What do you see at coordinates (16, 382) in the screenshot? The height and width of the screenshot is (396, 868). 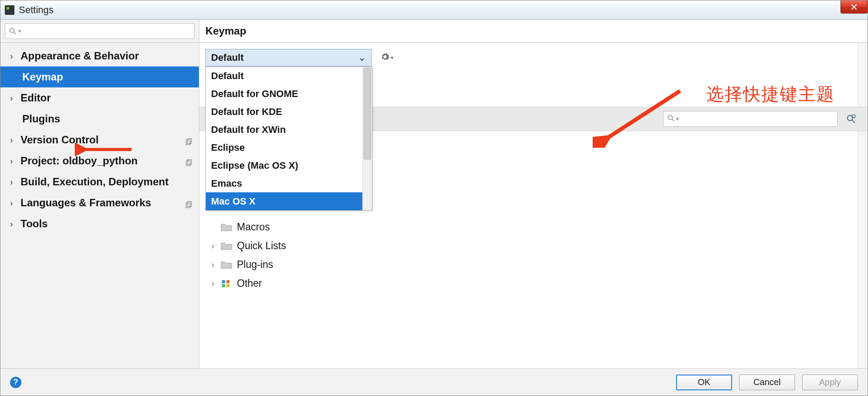 I see `help-button: ?` at bounding box center [16, 382].